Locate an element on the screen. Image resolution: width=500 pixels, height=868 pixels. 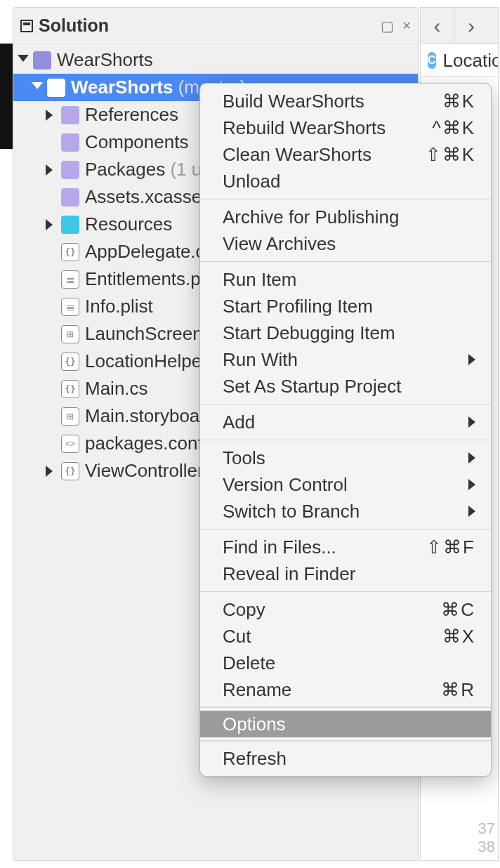
nav-forward-button: › is located at coordinates (471, 25).